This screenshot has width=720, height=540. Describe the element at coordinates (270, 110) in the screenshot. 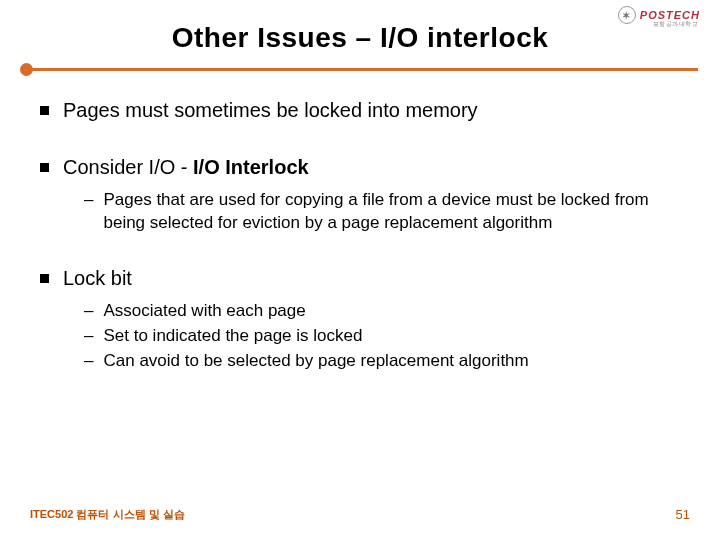

I see `bullet-1-text: Pages must sometimes be locked into memo…` at that location.